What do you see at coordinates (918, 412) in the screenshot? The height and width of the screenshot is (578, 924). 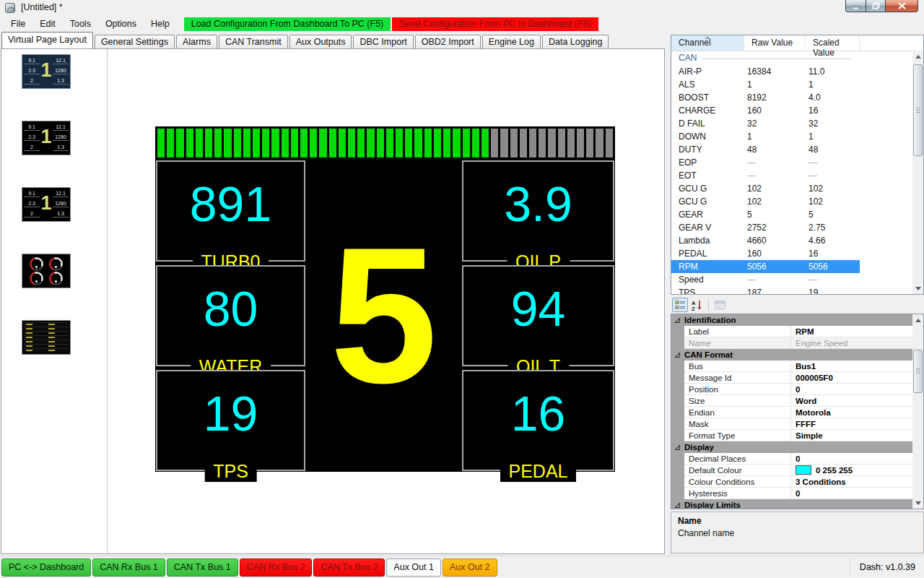 I see `property-scrollbar` at bounding box center [918, 412].